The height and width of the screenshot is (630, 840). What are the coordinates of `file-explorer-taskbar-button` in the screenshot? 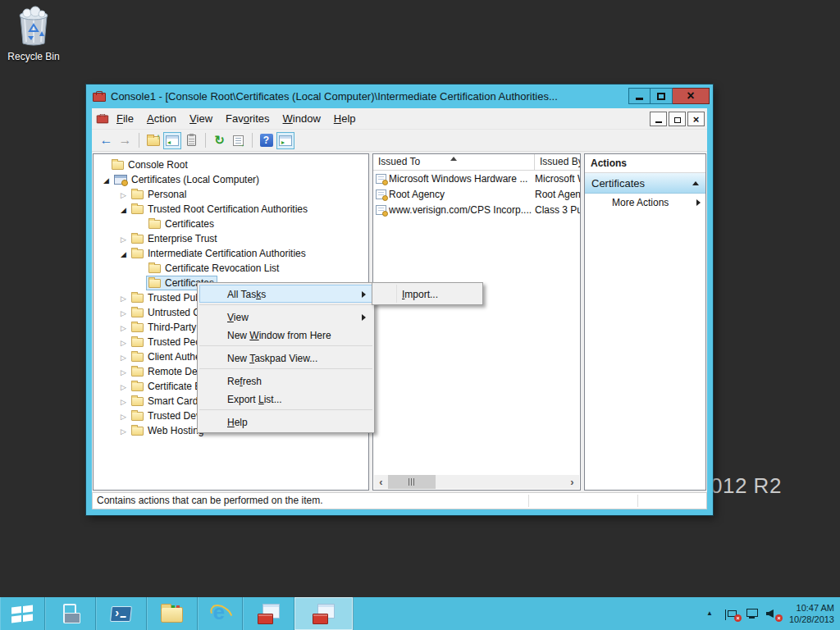 It's located at (172, 614).